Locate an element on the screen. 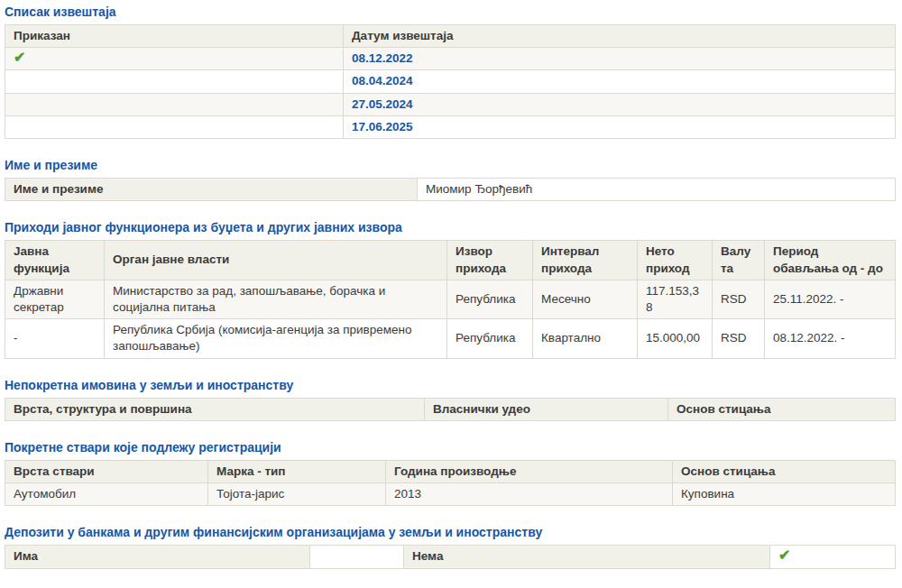 This screenshot has width=902, height=588. income-header-row: Јавна функција Орган јавне власти Извор … is located at coordinates (451, 260).